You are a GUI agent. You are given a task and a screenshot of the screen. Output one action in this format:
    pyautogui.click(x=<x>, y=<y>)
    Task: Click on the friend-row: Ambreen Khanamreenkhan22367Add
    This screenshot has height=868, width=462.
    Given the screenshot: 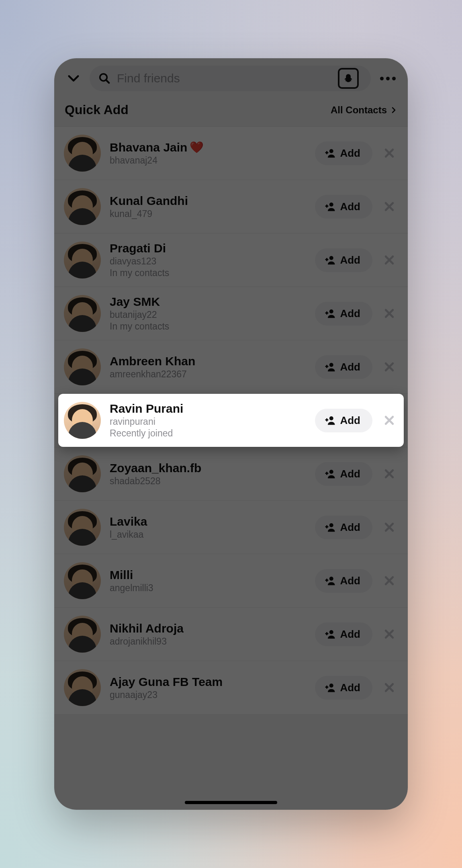 What is the action you would take?
    pyautogui.click(x=231, y=367)
    